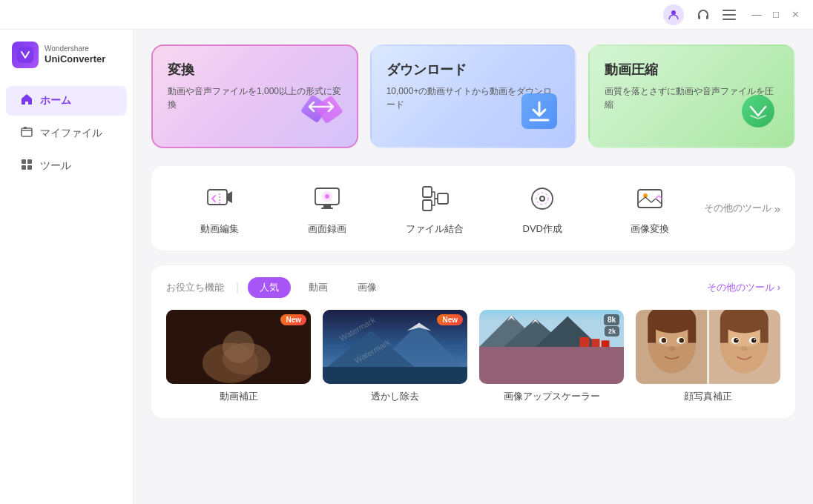  Describe the element at coordinates (71, 133) in the screenshot. I see `sidebar-item-myfiles-label: マイファイル` at that location.